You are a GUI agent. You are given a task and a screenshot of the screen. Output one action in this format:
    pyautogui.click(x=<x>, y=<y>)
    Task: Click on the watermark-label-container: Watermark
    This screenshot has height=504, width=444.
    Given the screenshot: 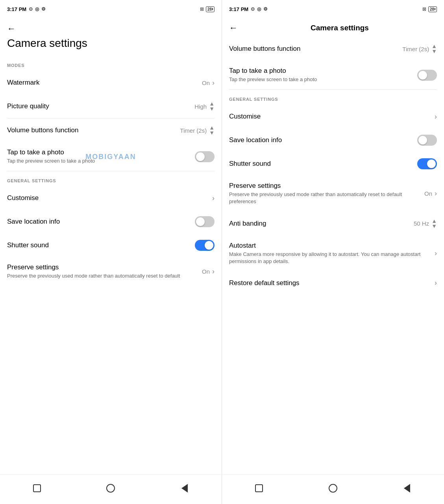 What is the action you would take?
    pyautogui.click(x=105, y=83)
    